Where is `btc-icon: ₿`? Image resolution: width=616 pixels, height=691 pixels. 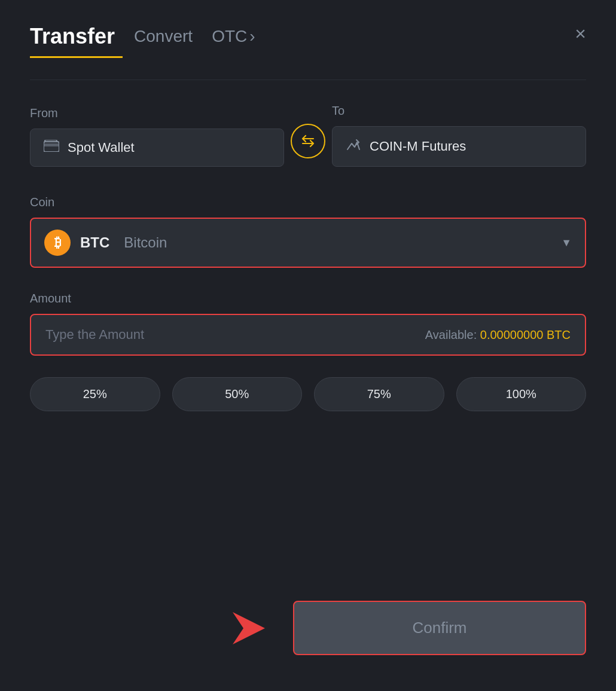
btc-icon: ₿ is located at coordinates (57, 243).